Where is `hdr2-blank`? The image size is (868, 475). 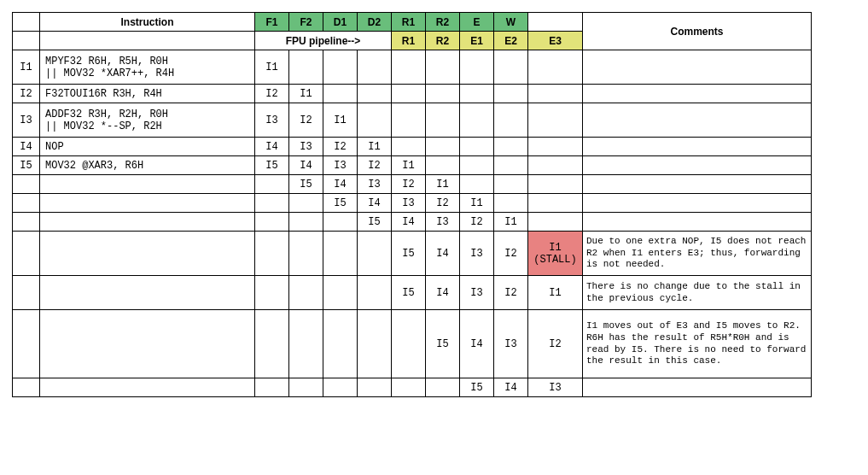
hdr2-blank is located at coordinates (26, 41).